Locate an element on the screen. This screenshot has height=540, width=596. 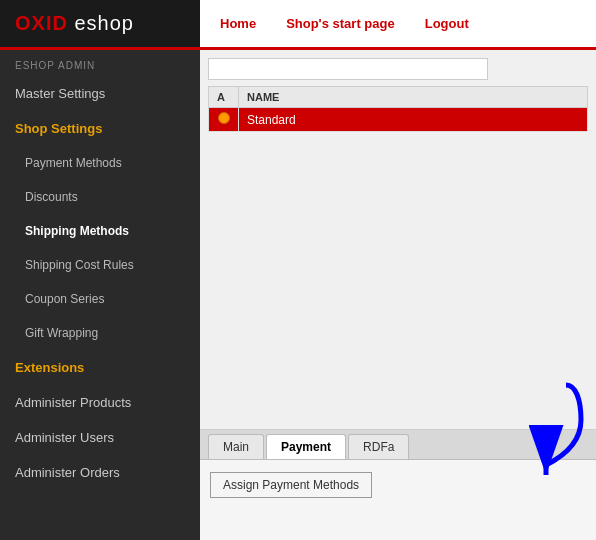
col-header-a: A is located at coordinates (224, 98).